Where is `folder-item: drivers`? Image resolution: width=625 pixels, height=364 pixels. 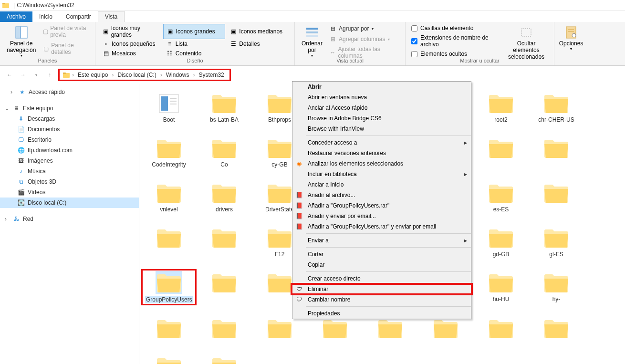
folder-item: drivers is located at coordinates (224, 197).